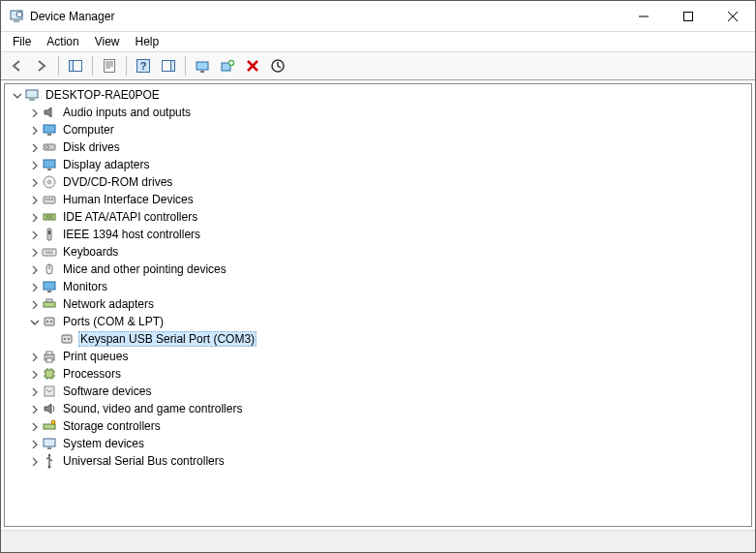 This screenshot has height=553, width=756. Describe the element at coordinates (49, 461) in the screenshot. I see `usb-icon` at that location.